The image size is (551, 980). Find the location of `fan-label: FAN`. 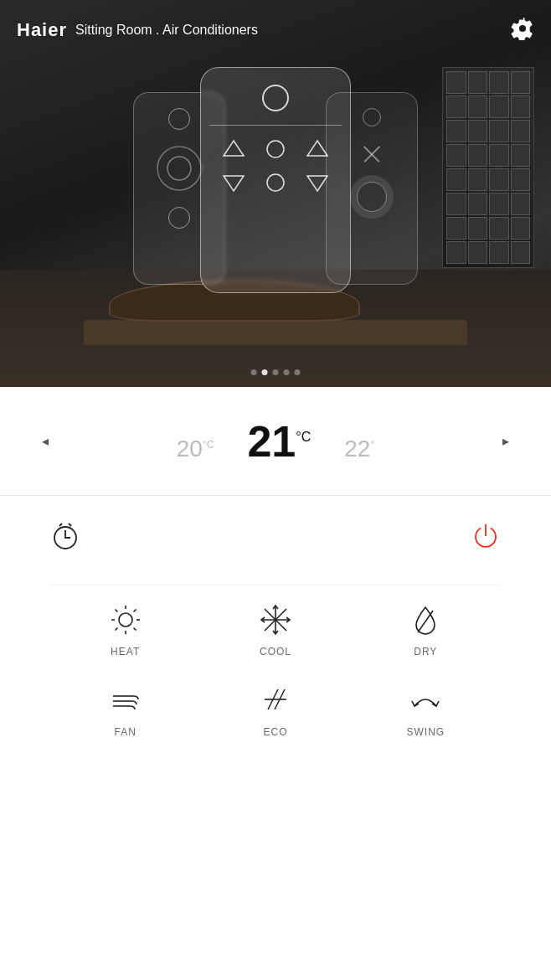

fan-label: FAN is located at coordinates (125, 732).